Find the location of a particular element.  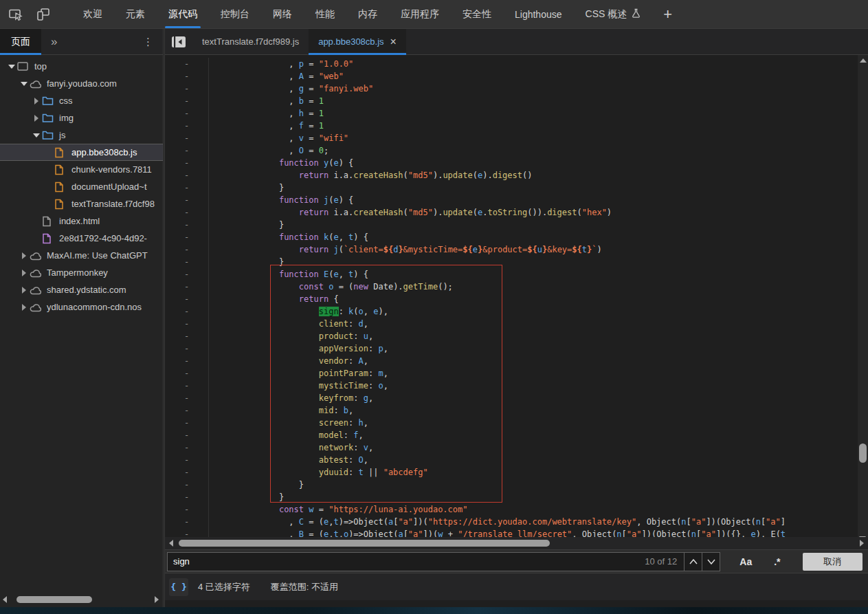

next-match-button is located at coordinates (711, 562).